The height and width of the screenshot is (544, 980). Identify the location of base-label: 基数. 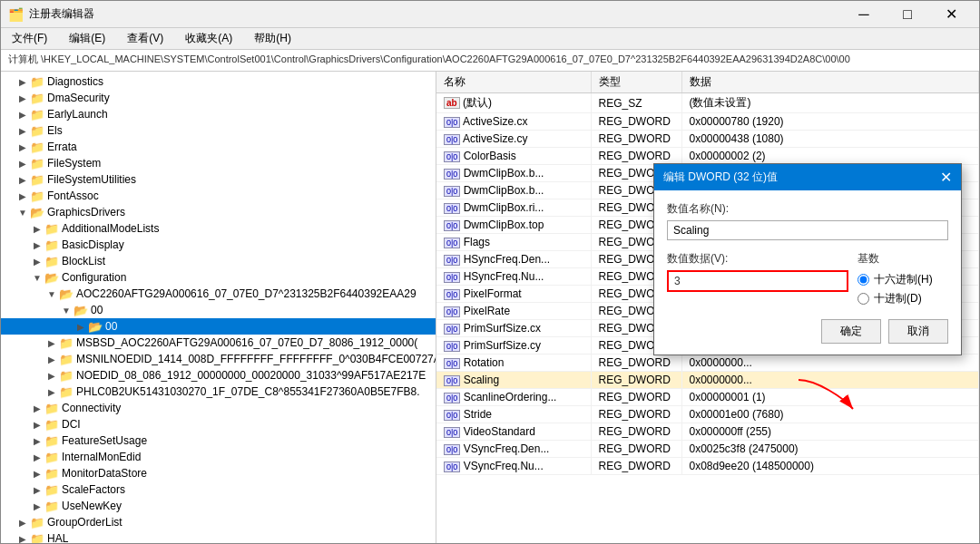
(903, 259).